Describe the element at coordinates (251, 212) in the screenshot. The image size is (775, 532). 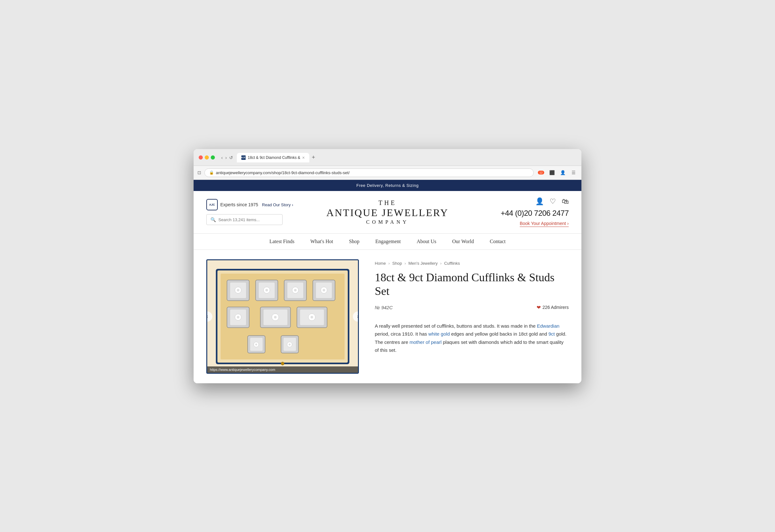
I see `header-left: AJC Experts since 1975 Read Our Story › …` at that location.